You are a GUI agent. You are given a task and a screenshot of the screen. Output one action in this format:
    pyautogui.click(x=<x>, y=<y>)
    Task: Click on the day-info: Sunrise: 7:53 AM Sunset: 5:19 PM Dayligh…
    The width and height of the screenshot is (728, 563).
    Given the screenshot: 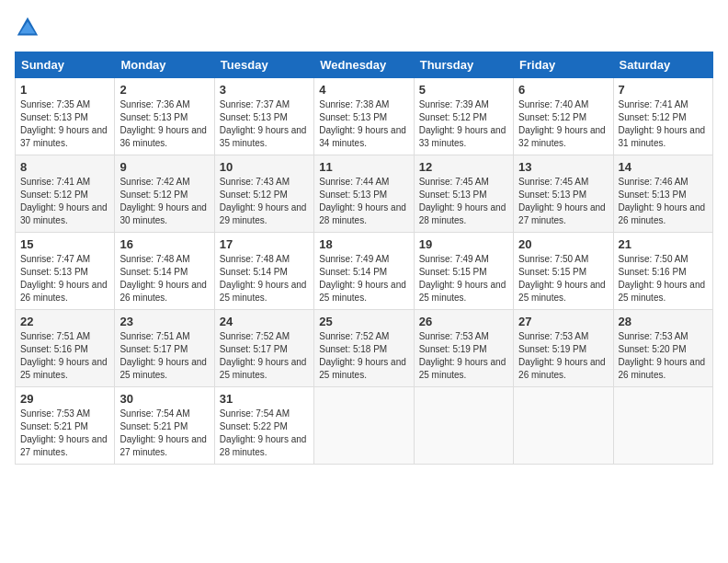 What is the action you would take?
    pyautogui.click(x=563, y=356)
    